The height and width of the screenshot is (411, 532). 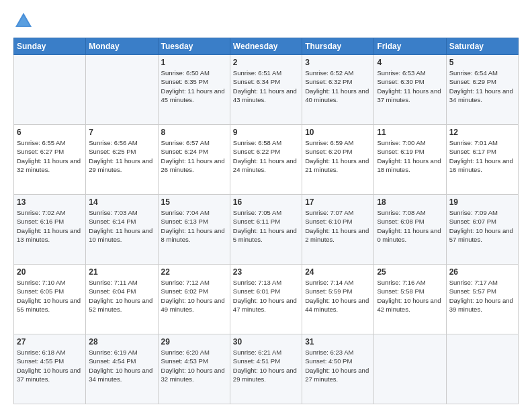 I want to click on calendar-cell: 5Sunrise: 6:54 AMSunset: 6:29 PMDaylight…, so click(x=482, y=90).